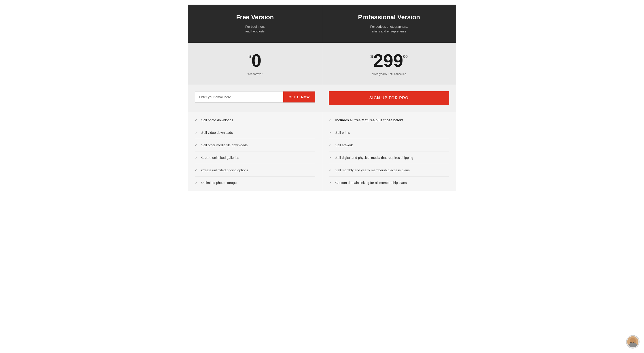  Describe the element at coordinates (389, 98) in the screenshot. I see `sign-up-pro-button: SIGN UP FOR PRO` at that location.